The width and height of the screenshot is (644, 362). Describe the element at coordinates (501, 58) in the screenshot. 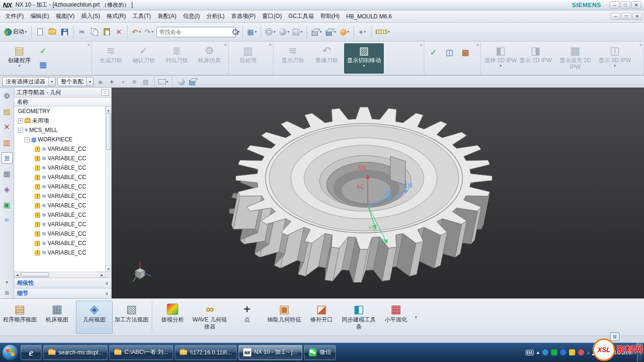

I see `select-2d-ipw-button: ◧ 选择 2D IPW ▾` at that location.